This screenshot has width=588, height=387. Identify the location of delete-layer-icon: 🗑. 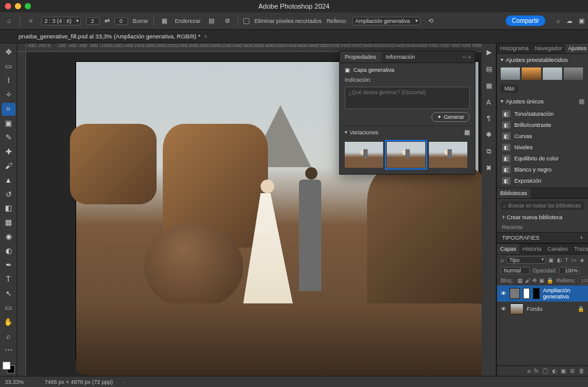
(582, 371).